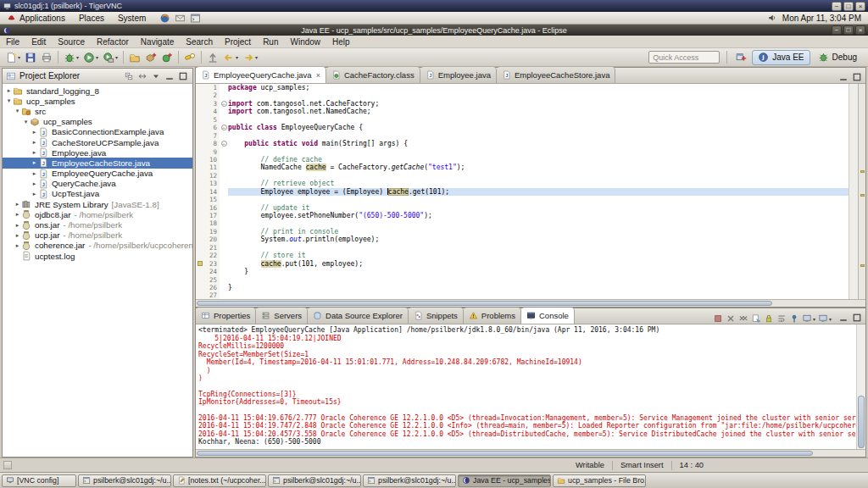 The image size is (868, 488). What do you see at coordinates (97, 236) in the screenshot?
I see `tree-item: ▸ucp.jar- /home/psilberk` at bounding box center [97, 236].